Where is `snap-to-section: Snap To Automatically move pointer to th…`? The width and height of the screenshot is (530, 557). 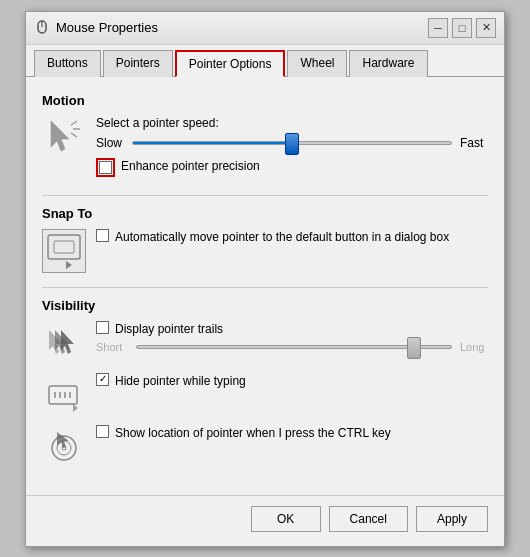
snap-to-section: Snap To Automatically move pointer to th… is located at coordinates (265, 240).